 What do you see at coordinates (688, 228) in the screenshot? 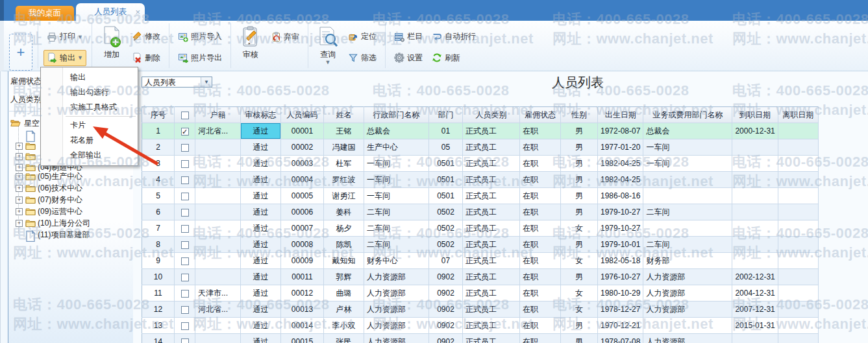
I see `cell-业务或费用部门名称` at bounding box center [688, 228].